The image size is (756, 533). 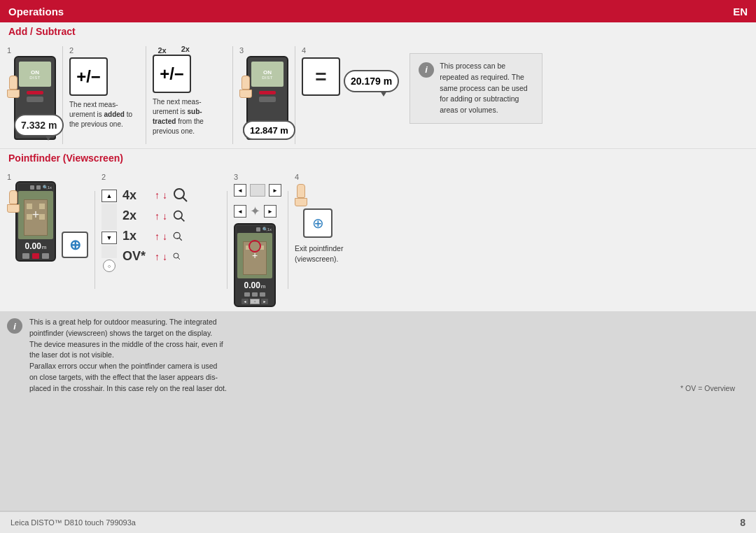 What do you see at coordinates (109, 238) in the screenshot?
I see `down-arrow-btn: ▼` at bounding box center [109, 238].